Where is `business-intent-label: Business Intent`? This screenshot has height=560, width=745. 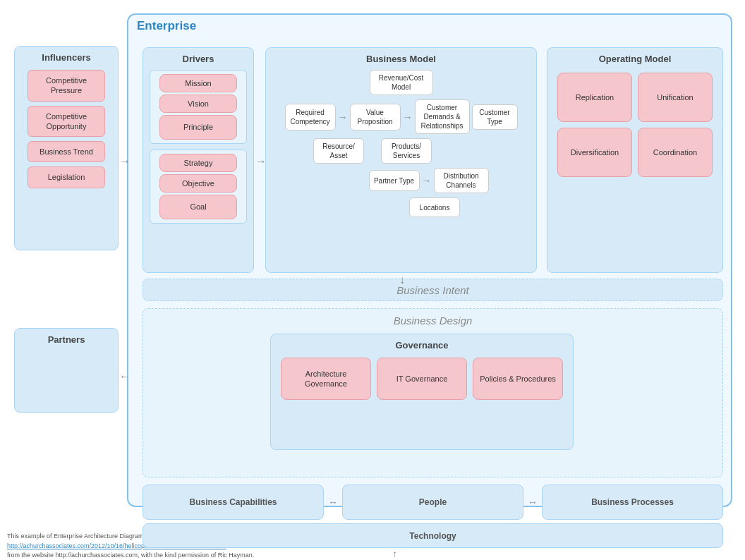 business-intent-label: Business Intent is located at coordinates (433, 291).